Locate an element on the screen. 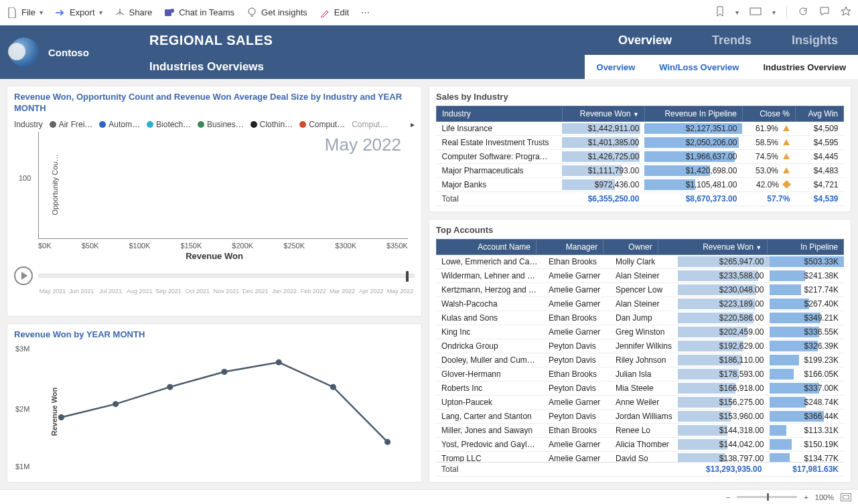 The width and height of the screenshot is (858, 504). col-name: Account Name is located at coordinates (486, 248).